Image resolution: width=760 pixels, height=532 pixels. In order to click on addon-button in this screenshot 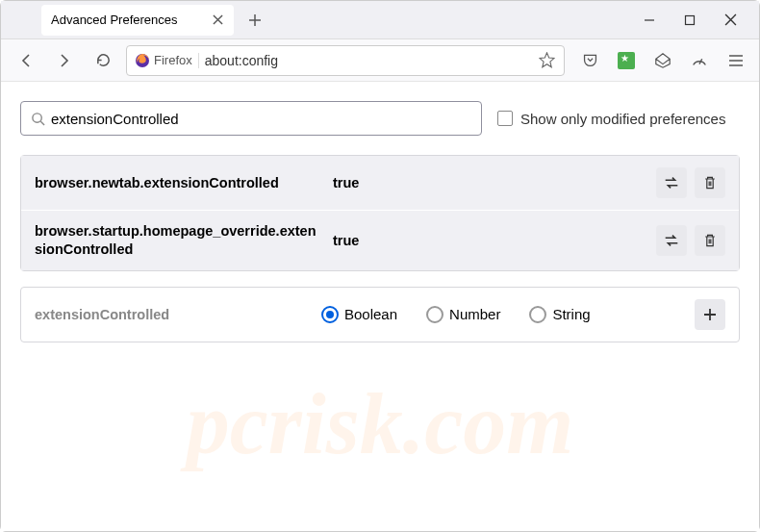, I will do `click(626, 61)`.